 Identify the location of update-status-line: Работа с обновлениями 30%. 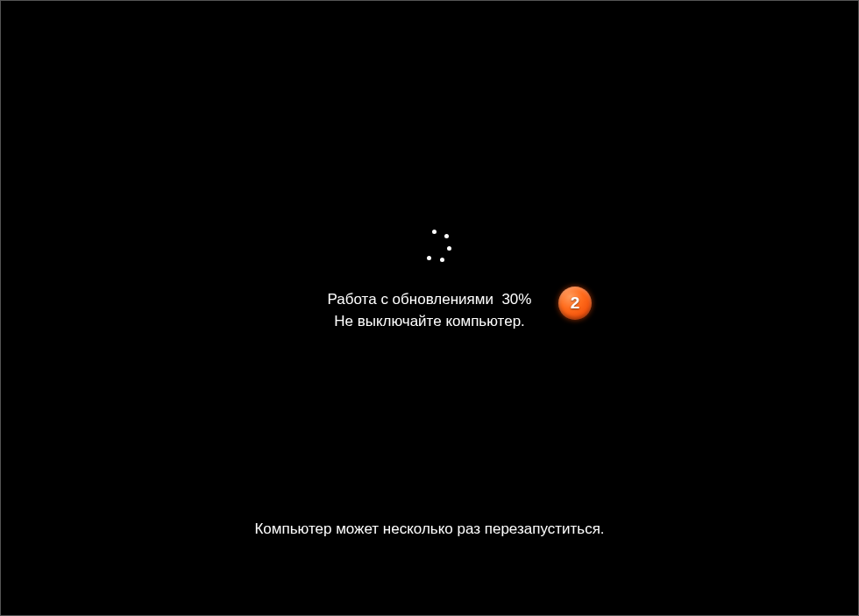
(430, 300).